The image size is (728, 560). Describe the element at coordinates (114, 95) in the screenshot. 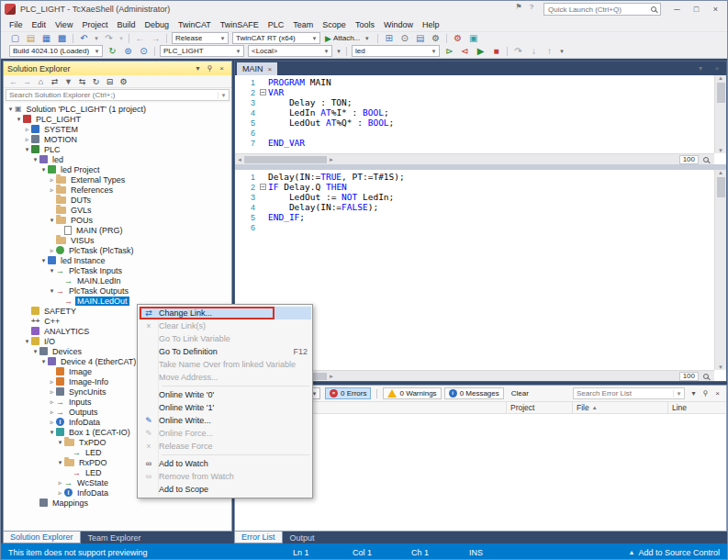

I see `solution-search-input` at that location.